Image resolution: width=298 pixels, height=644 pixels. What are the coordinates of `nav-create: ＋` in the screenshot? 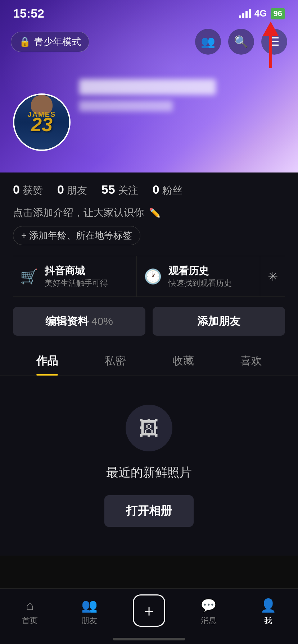 It's located at (149, 612).